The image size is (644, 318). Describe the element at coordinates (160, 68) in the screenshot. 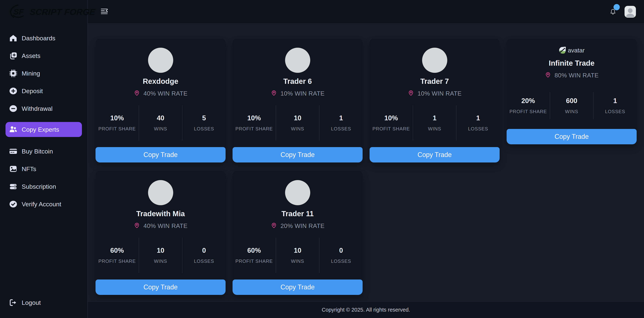

I see `card-header: Rexdodge 40% WIN RATE` at that location.